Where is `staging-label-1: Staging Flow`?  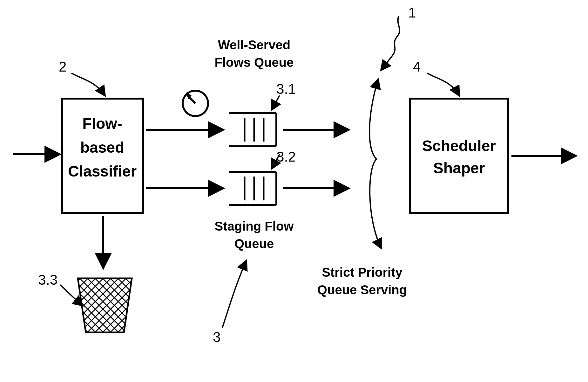 staging-label-1: Staging Flow is located at coordinates (254, 226).